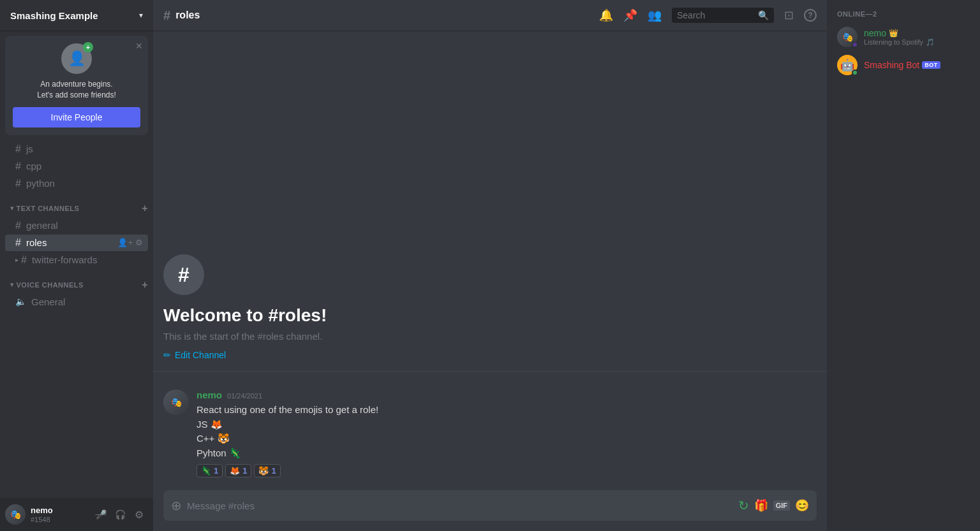 The width and height of the screenshot is (980, 531). I want to click on gear-icon: ⚙, so click(139, 515).